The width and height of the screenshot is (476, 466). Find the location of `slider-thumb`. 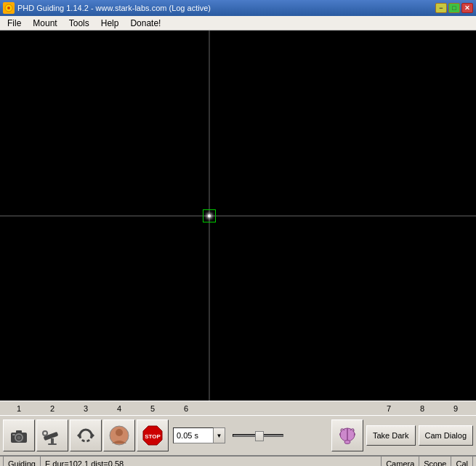

slider-thumb is located at coordinates (259, 436).